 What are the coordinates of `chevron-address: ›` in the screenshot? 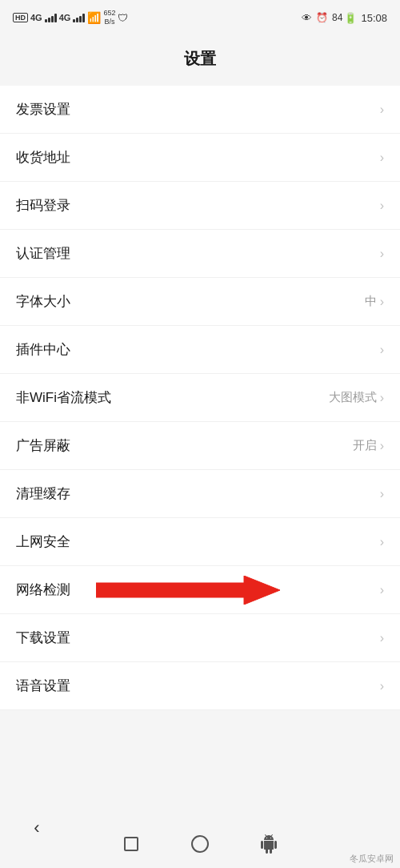 It's located at (382, 158).